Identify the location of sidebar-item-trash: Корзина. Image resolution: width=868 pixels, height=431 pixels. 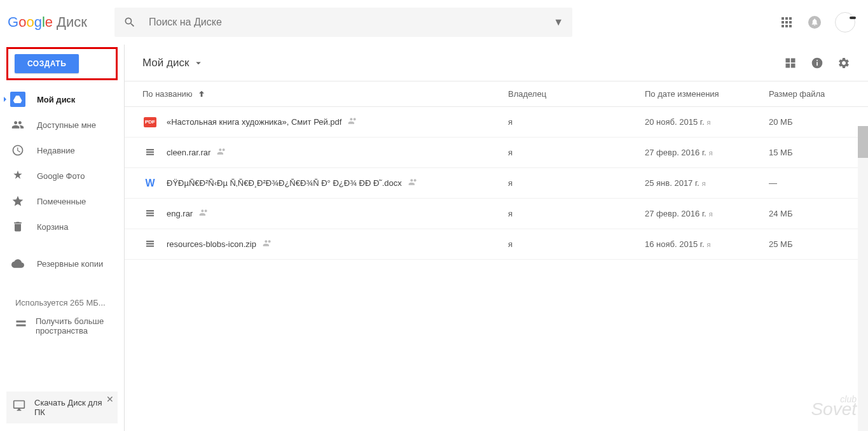
(62, 227).